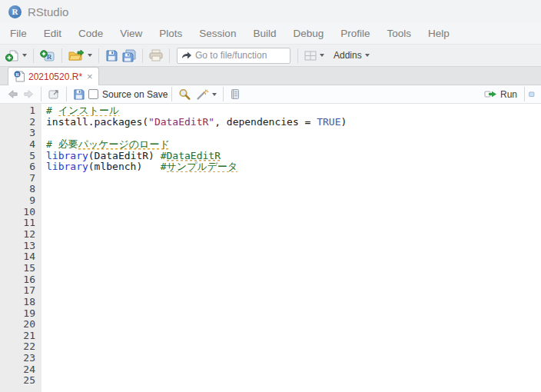  What do you see at coordinates (111, 55) in the screenshot?
I see `save-button` at bounding box center [111, 55].